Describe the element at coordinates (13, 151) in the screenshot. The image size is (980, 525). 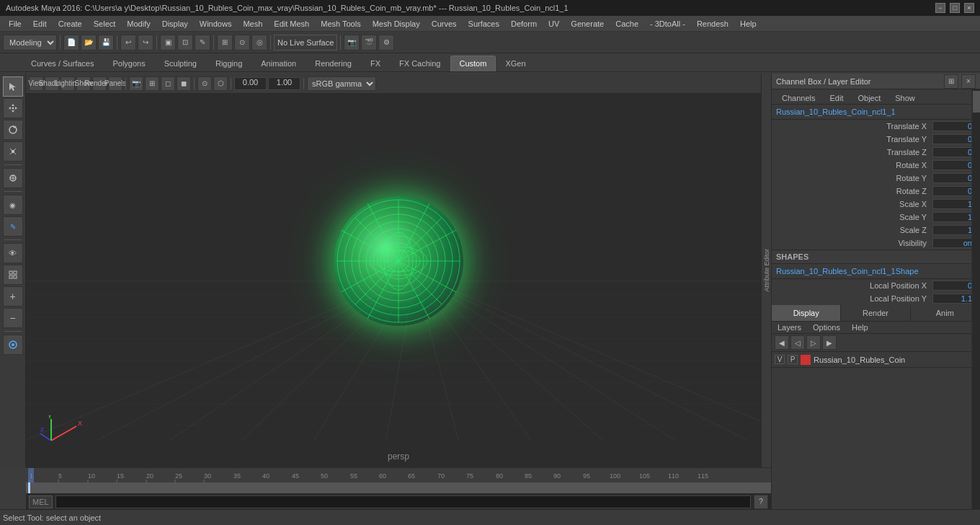
I see `scale-tool-button` at that location.